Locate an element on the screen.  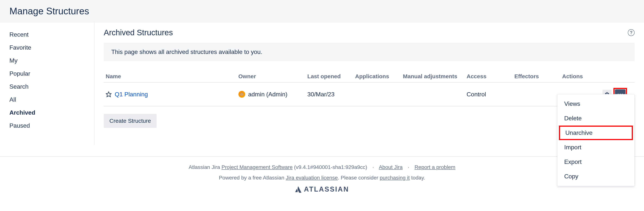
col-access: Access is located at coordinates (488, 76).